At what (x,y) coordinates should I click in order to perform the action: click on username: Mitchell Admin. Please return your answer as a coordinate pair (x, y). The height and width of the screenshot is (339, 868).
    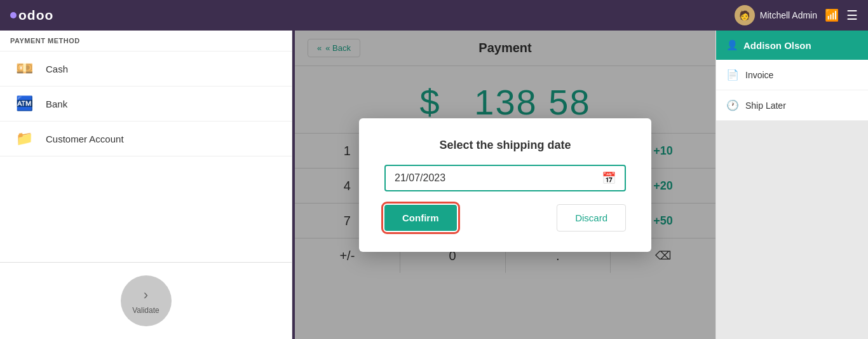
    Looking at the image, I should click on (789, 15).